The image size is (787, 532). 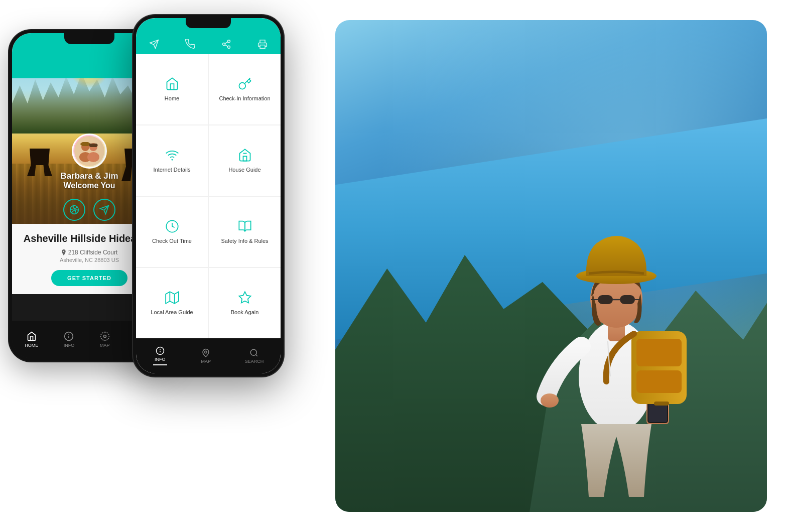 What do you see at coordinates (244, 170) in the screenshot?
I see `menu-houseguide-label: House Guide` at bounding box center [244, 170].